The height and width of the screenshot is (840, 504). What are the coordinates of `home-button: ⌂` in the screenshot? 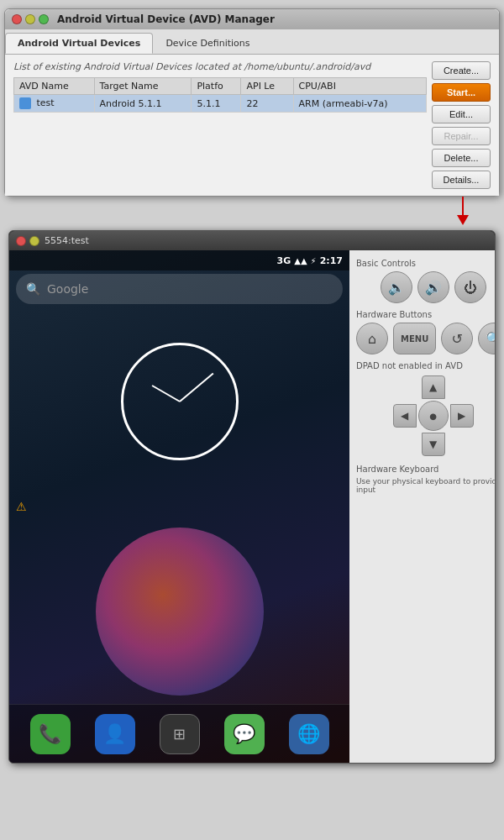 It's located at (372, 339).